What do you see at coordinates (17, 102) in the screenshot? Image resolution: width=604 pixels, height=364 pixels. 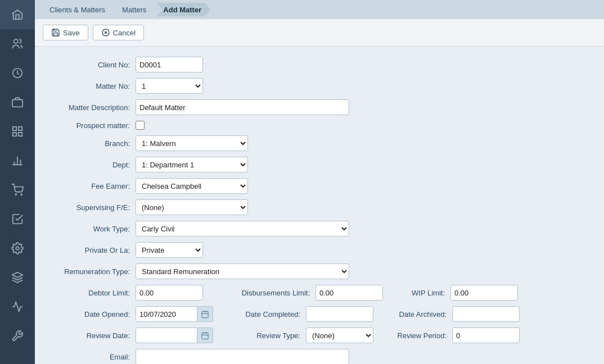 I see `sidebar-item-briefcase` at bounding box center [17, 102].